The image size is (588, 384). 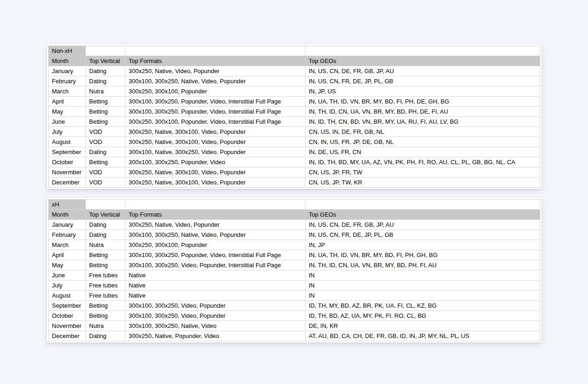 What do you see at coordinates (423, 112) in the screenshot?
I see `table-cell: IN, TH, ID, CN, UA, VN, BR, MY, BD, PH, …` at bounding box center [423, 112].